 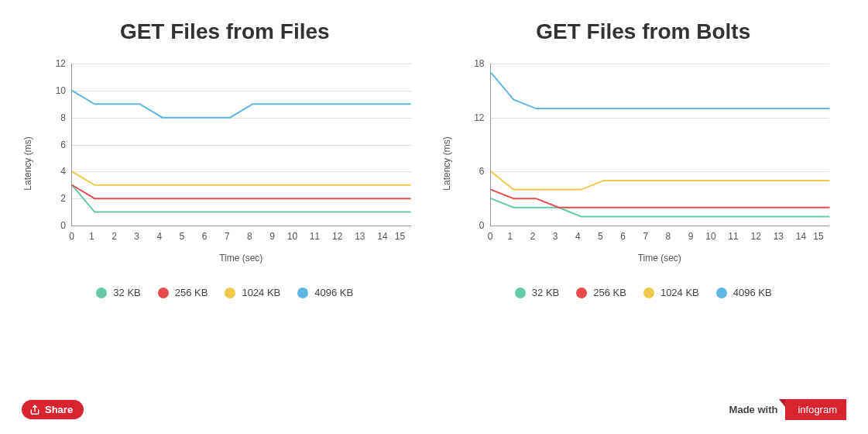 I want to click on grid-area: 024681012, so click(x=242, y=145).